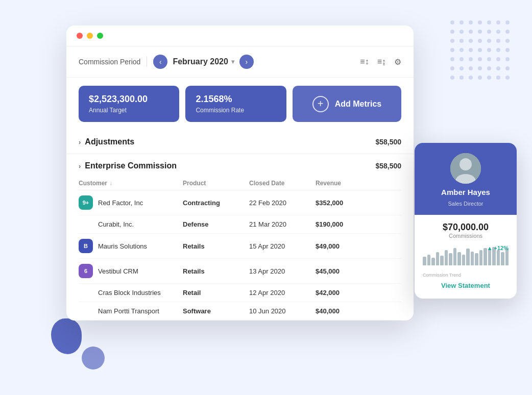 This screenshot has width=532, height=395. I want to click on adjustments-label: Adjustments, so click(109, 142).